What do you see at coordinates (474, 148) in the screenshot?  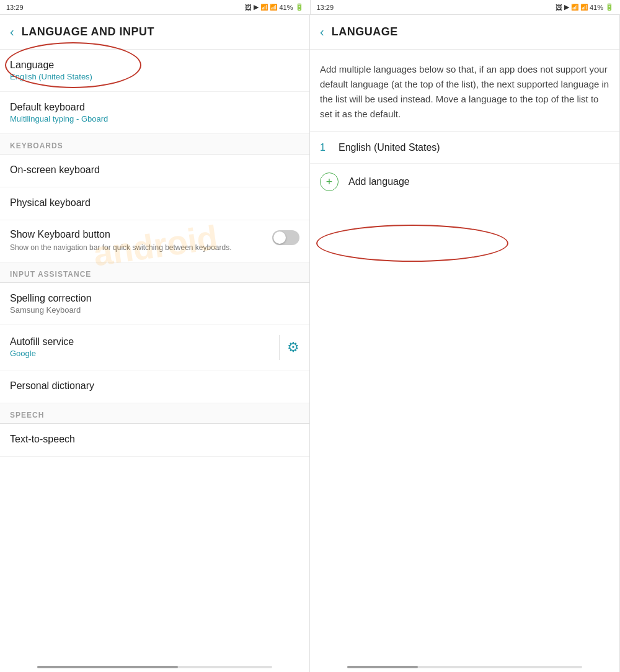 I see `english-us-label: English (United States)` at bounding box center [474, 148].